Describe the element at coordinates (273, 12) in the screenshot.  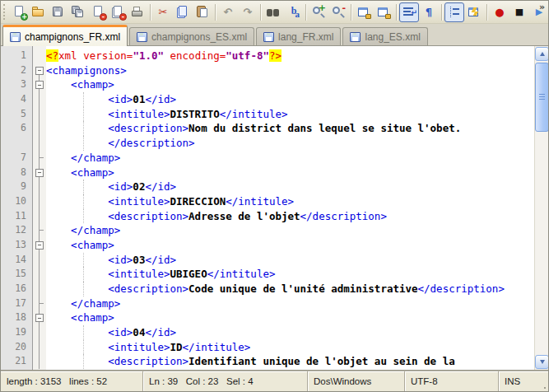
I see `find-button` at that location.